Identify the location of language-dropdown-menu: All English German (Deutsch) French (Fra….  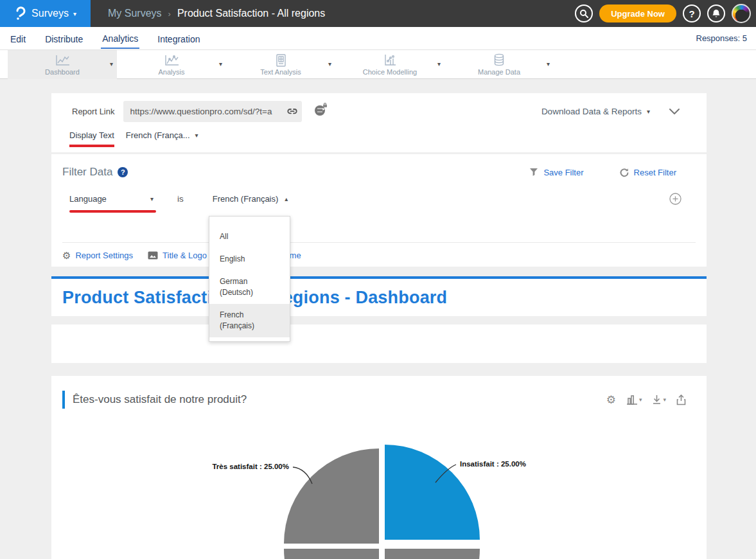
(249, 279).